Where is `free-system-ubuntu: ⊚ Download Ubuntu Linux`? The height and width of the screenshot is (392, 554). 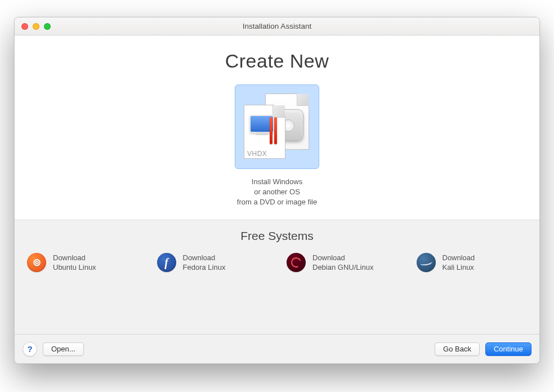
free-system-ubuntu: ⊚ Download Ubuntu Linux is located at coordinates (82, 262).